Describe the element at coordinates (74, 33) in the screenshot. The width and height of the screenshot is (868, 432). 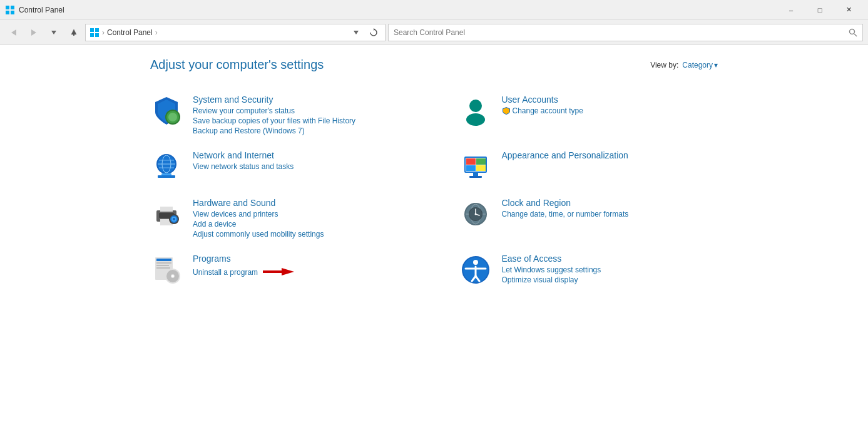
I see `up-button` at that location.